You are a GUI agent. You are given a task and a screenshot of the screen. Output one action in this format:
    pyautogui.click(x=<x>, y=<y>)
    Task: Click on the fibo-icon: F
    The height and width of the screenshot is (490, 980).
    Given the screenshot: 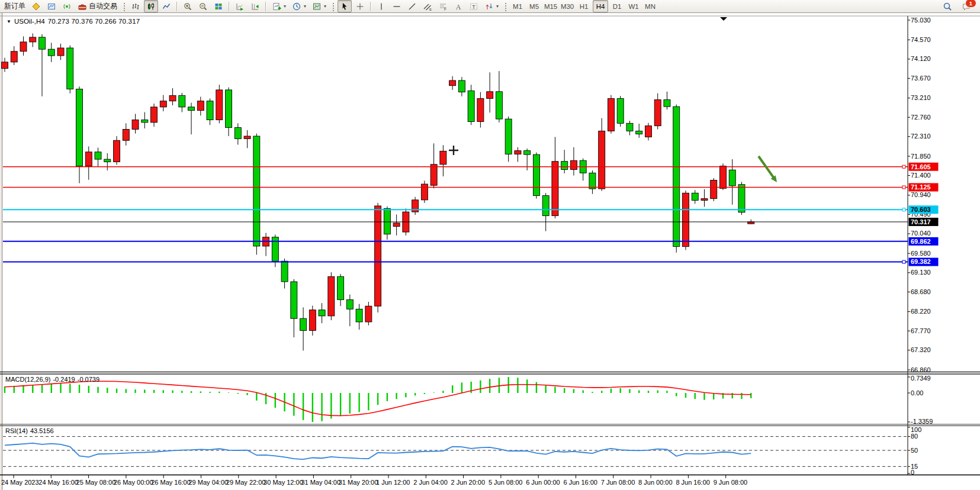 What is the action you would take?
    pyautogui.click(x=443, y=7)
    